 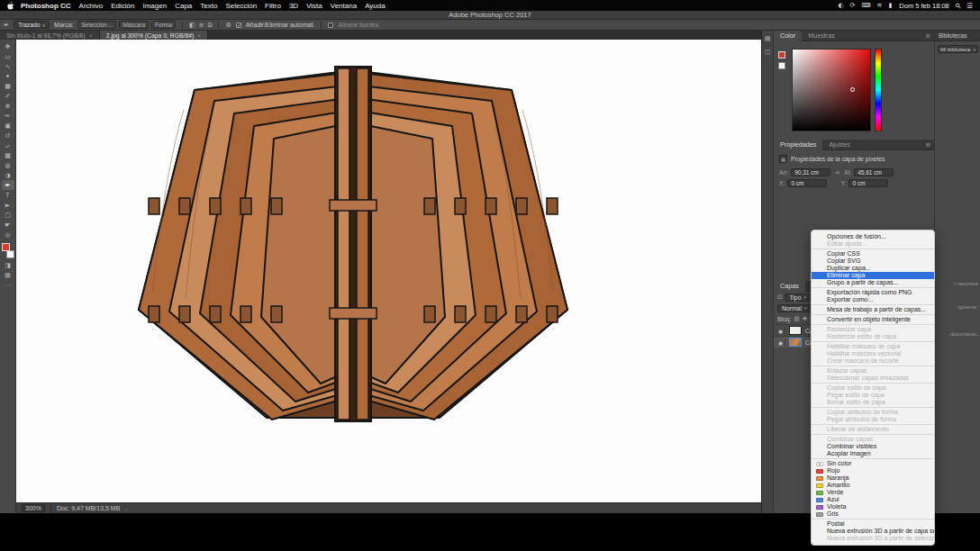 What do you see at coordinates (8, 115) in the screenshot?
I see `brush-tool: ✏` at bounding box center [8, 115].